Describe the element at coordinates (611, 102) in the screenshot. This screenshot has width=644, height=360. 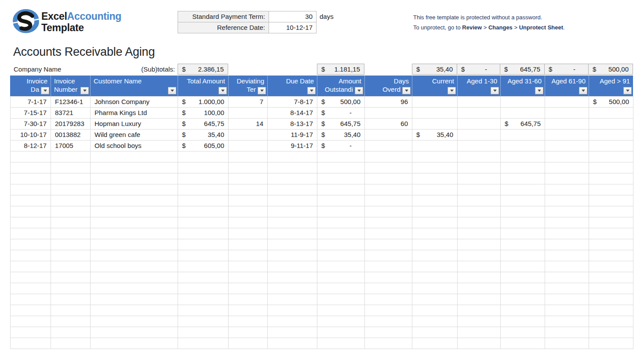
I see `cell-aged_91: $500,00` at that location.